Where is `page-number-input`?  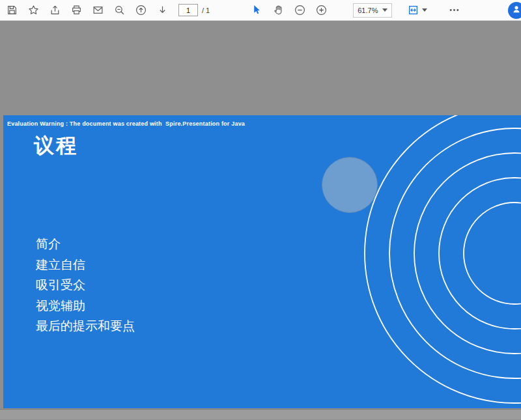 page-number-input is located at coordinates (188, 10).